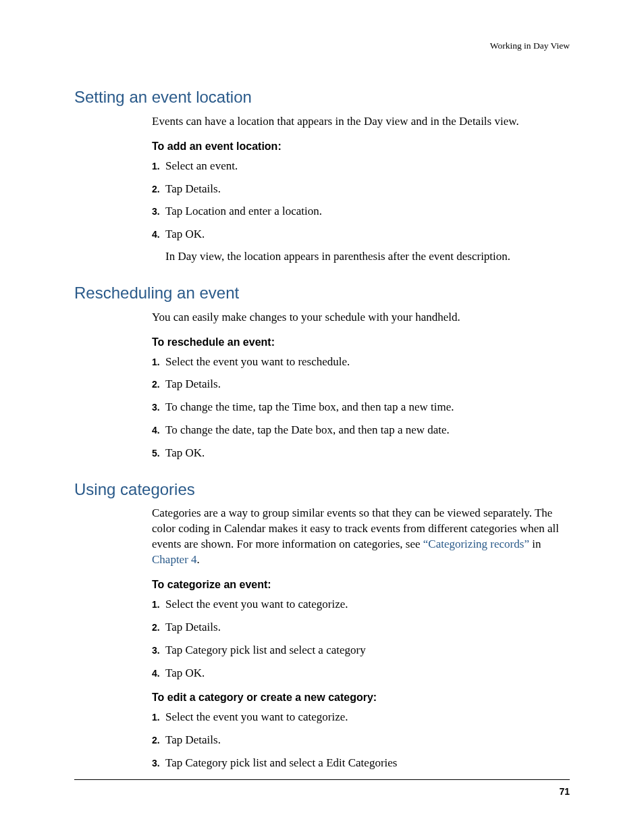 The width and height of the screenshot is (644, 834). Describe the element at coordinates (360, 362) in the screenshot. I see `step-item: 1.Select the event you want to reschedul…` at that location.